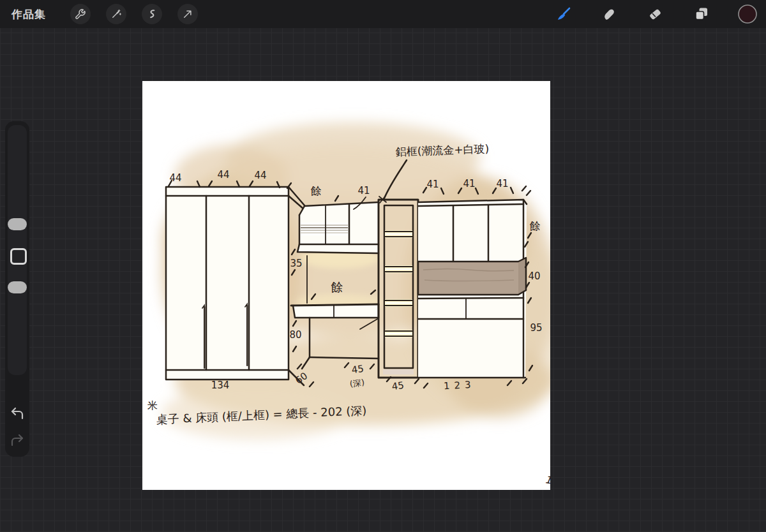 The height and width of the screenshot is (532, 766). What do you see at coordinates (17, 289) in the screenshot?
I see `left-sidebar` at bounding box center [17, 289].